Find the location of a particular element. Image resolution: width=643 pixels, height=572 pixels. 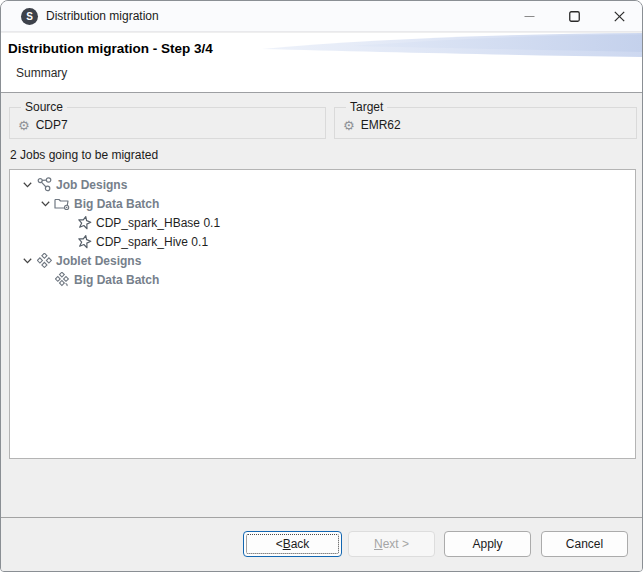

wizard-header: Distribution migration - Step 3/4 Summar… is located at coordinates (322, 63).